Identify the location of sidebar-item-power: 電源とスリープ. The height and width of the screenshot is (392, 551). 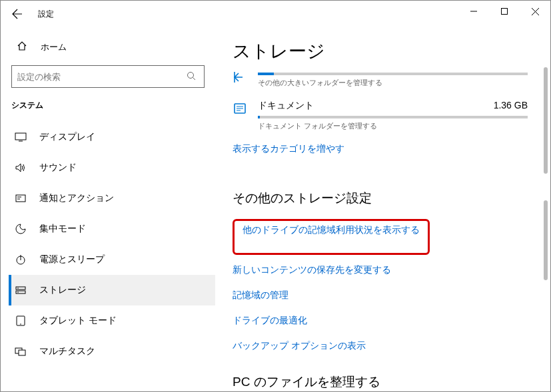
(112, 260).